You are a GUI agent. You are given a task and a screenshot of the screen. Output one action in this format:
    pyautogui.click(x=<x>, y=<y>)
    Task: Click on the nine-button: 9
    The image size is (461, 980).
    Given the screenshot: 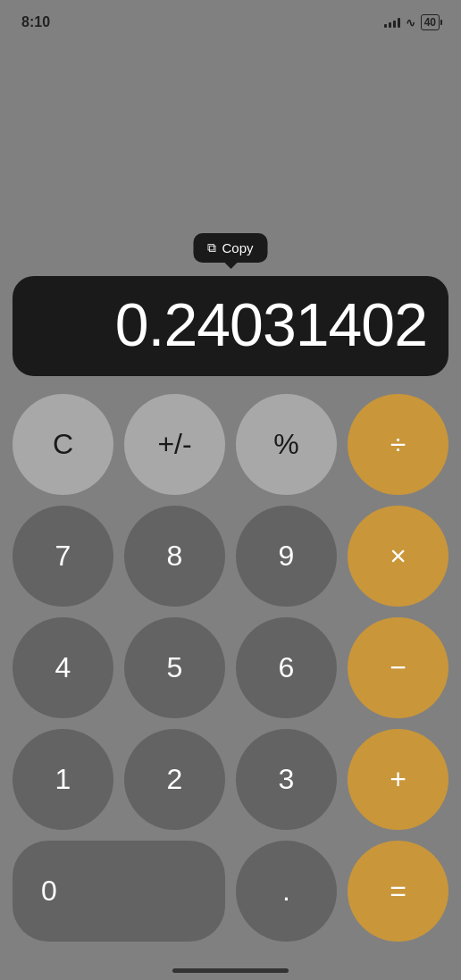 What is the action you would take?
    pyautogui.click(x=286, y=556)
    